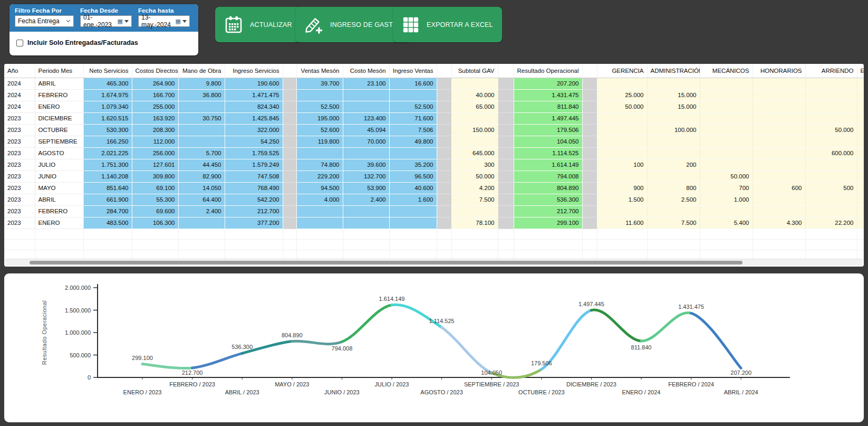 This screenshot has width=868, height=426. Describe the element at coordinates (59, 176) in the screenshot. I see `table-cell: JUNIO` at that location.